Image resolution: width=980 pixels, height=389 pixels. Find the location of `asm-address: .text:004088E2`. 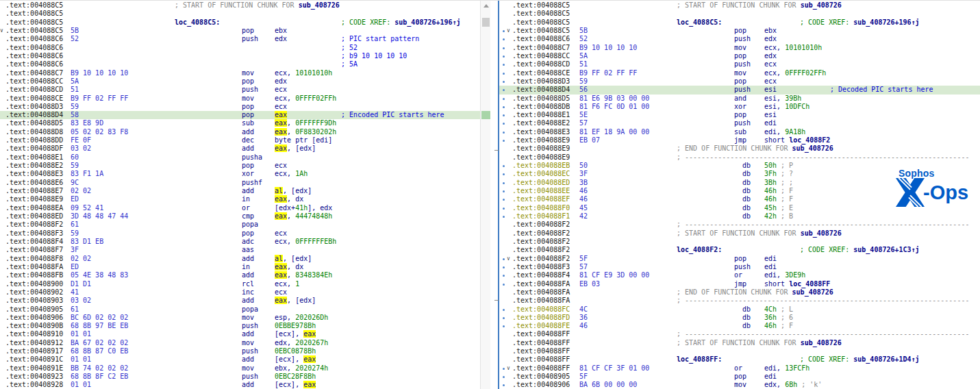

asm-address: .text:004088E2 is located at coordinates (541, 123).